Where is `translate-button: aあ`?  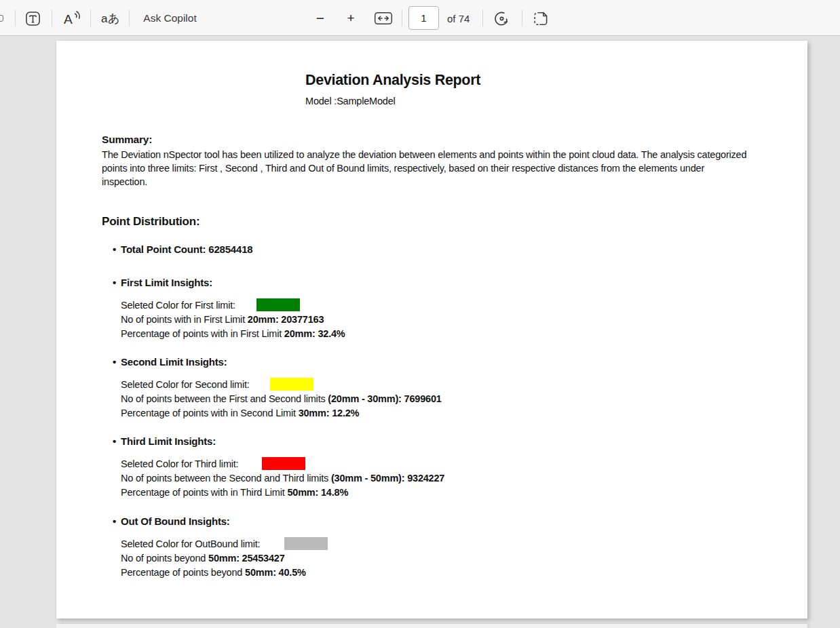
translate-button: aあ is located at coordinates (111, 18).